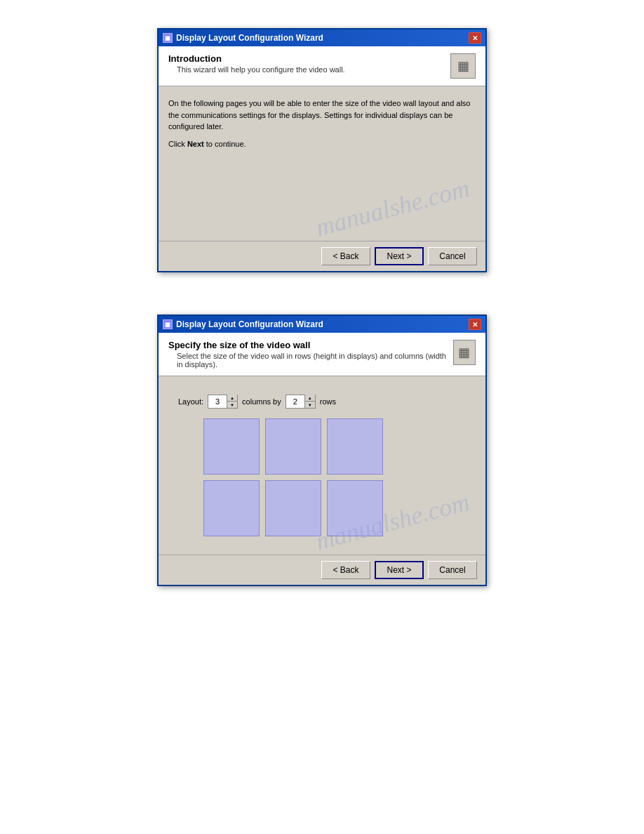  Describe the element at coordinates (232, 402) in the screenshot. I see `columns-arrows: ▲ ▼` at that location.